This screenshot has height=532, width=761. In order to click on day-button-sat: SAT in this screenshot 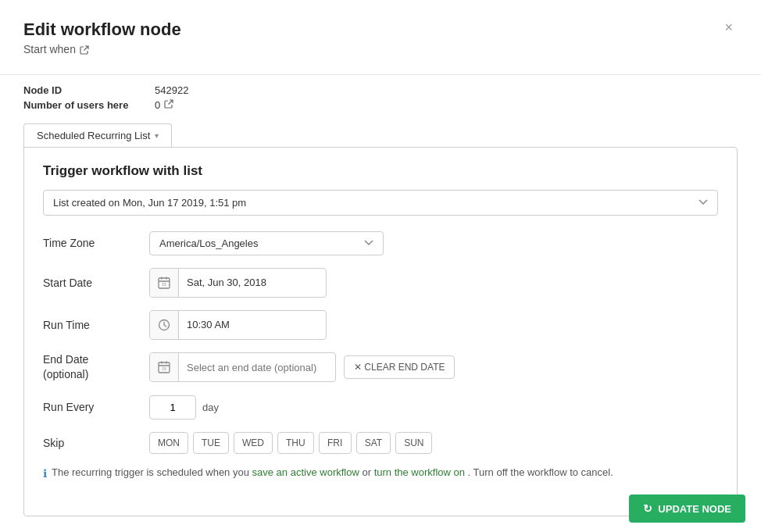, I will do `click(373, 443)`.